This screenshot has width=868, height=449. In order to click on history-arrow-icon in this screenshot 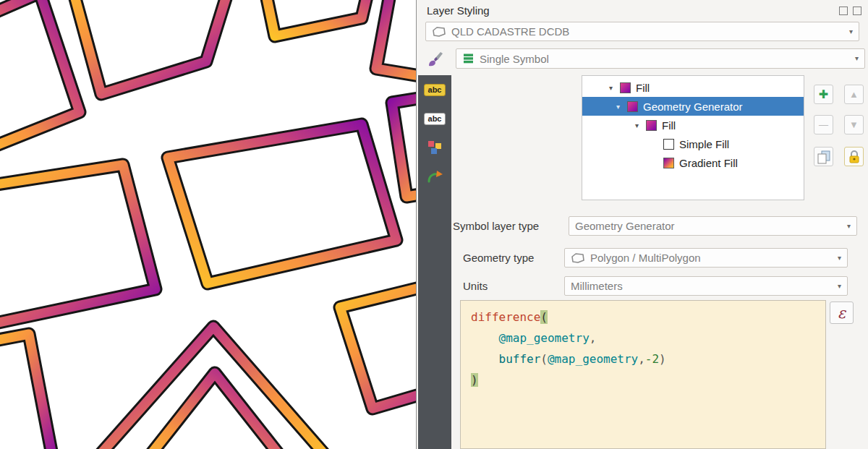, I will do `click(435, 176)`.